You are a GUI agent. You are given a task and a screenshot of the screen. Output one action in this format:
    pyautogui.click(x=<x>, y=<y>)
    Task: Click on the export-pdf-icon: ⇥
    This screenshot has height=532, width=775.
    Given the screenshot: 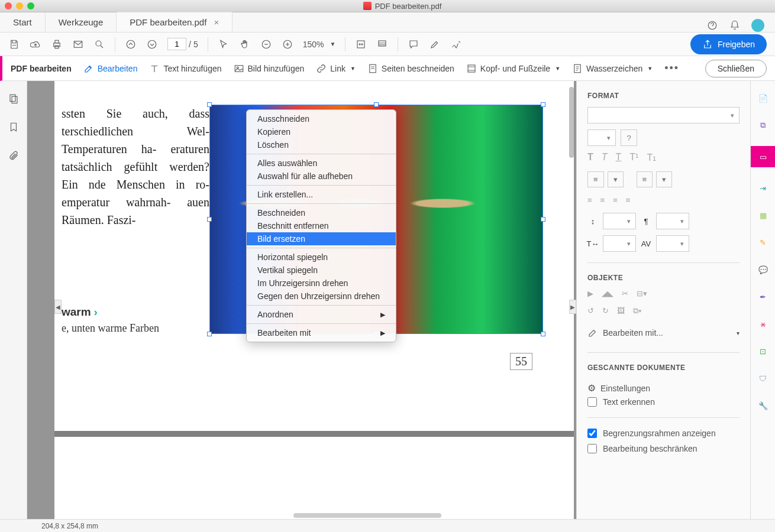 What is the action you would take?
    pyautogui.click(x=763, y=188)
    